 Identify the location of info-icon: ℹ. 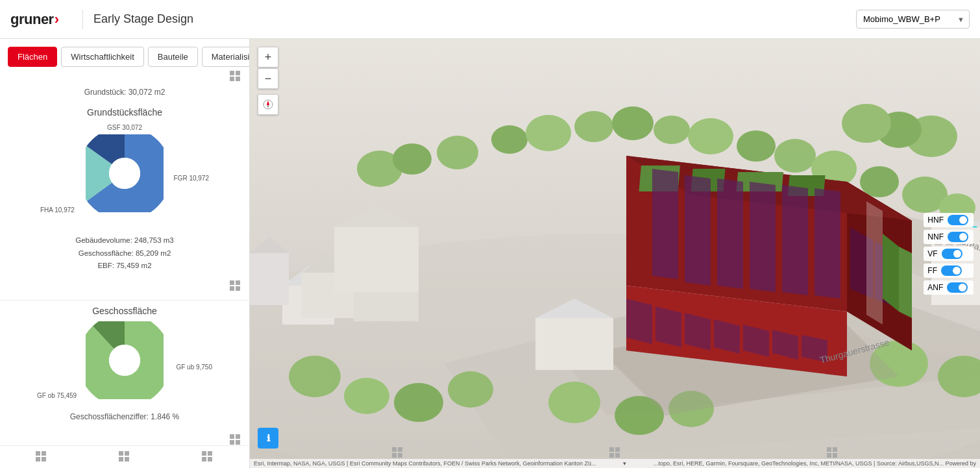
(269, 438).